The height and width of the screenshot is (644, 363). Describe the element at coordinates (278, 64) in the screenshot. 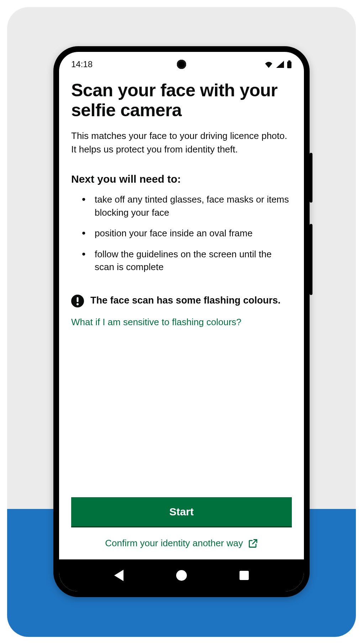

I see `status-icons` at that location.